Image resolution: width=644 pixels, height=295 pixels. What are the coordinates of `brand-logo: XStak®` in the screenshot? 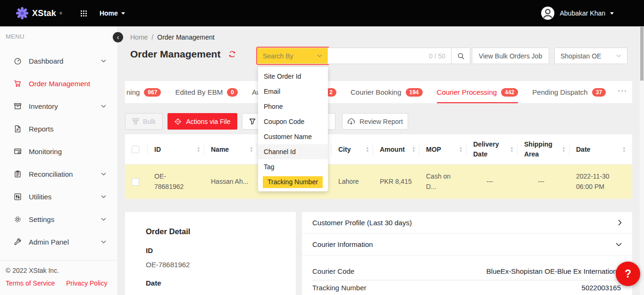 It's located at (39, 13).